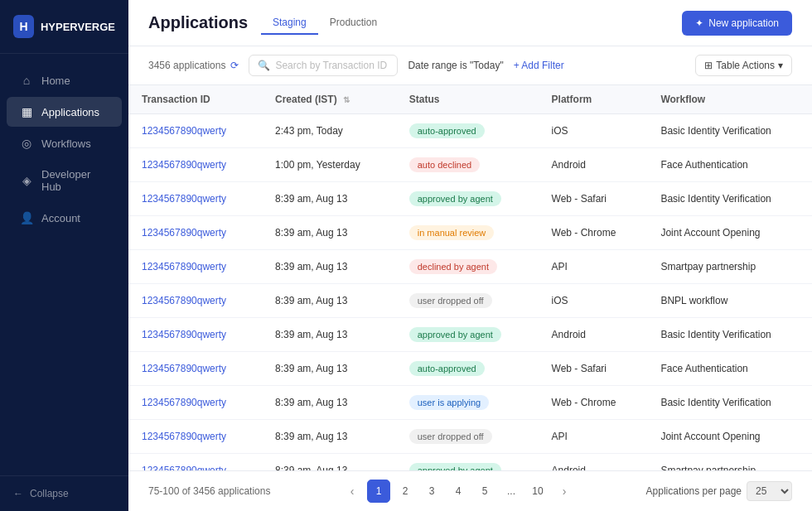 The image size is (812, 511). I want to click on status-badge: user dropped off, so click(451, 301).